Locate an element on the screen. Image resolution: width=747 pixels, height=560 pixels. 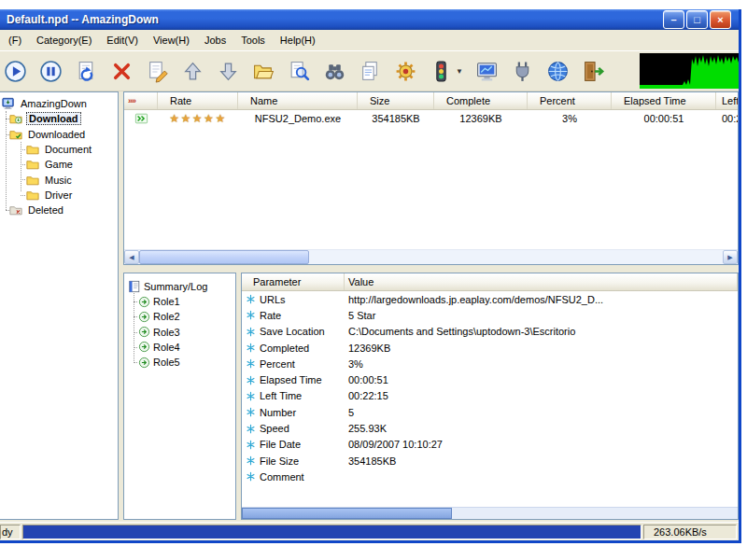
parameter-row: Save LocationC:\Documents and Settings\u… is located at coordinates (489, 332).